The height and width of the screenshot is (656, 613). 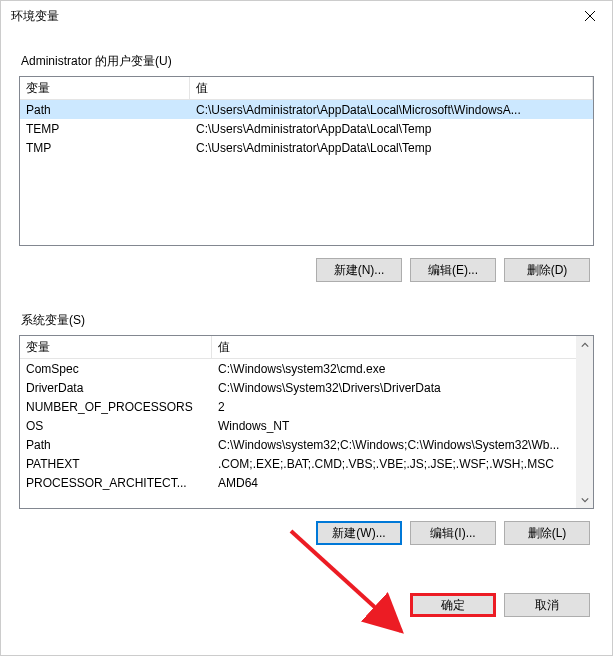 I want to click on cell-value: AMD64, so click(x=402, y=483).